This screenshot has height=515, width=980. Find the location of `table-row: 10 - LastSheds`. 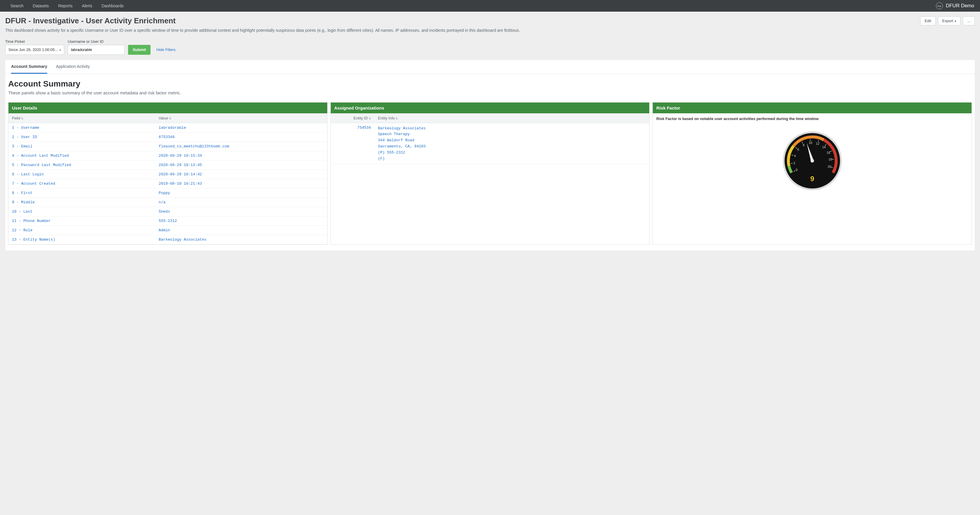

table-row: 10 - LastSheds is located at coordinates (168, 211).